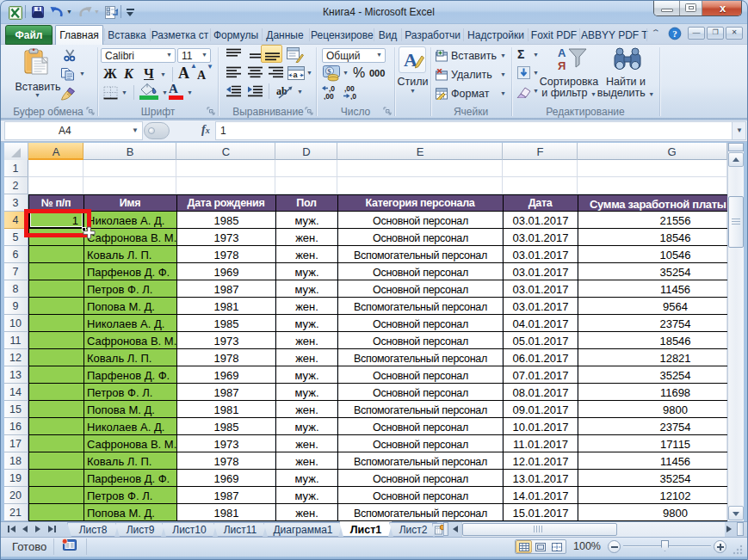 The height and width of the screenshot is (560, 748). I want to click on svg-text: Я, so click(561, 65).